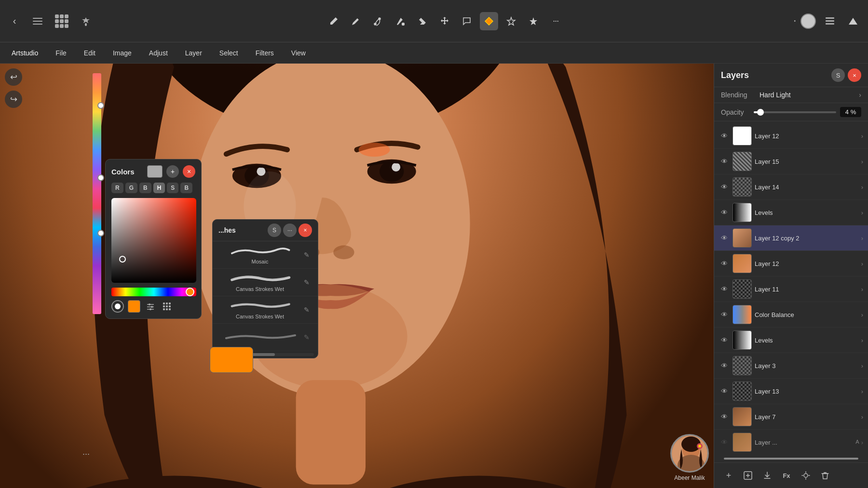 The image size is (868, 488). What do you see at coordinates (808, 21) in the screenshot?
I see `foreground-color` at bounding box center [808, 21].